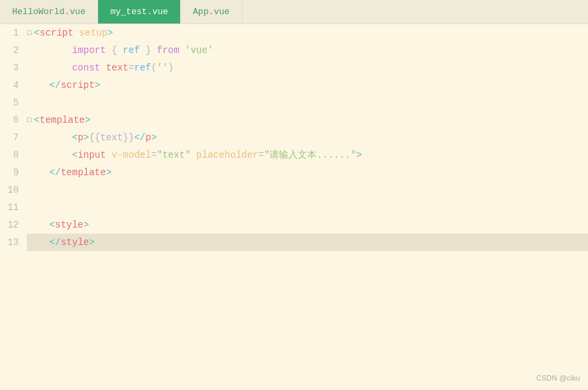  What do you see at coordinates (12, 103) in the screenshot?
I see `ln-5: 5` at bounding box center [12, 103].